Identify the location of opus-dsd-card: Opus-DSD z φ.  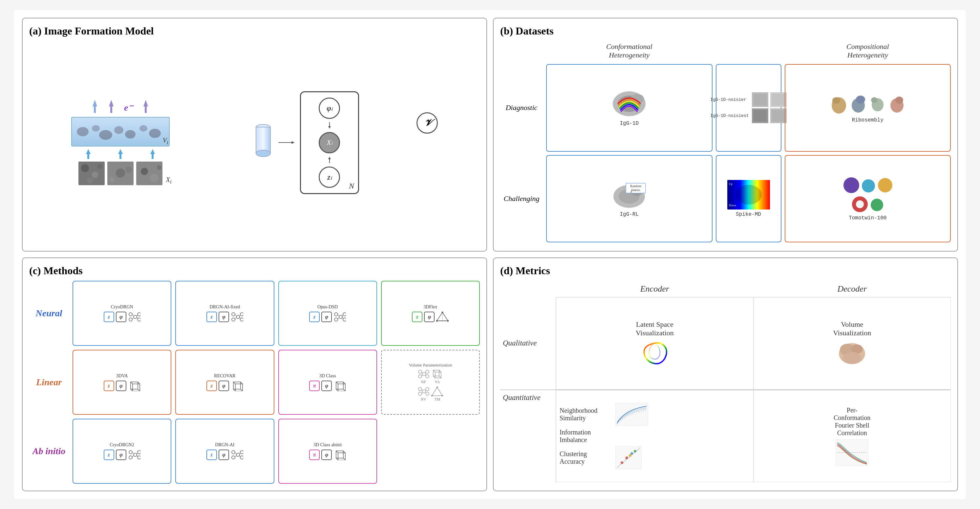
(328, 313).